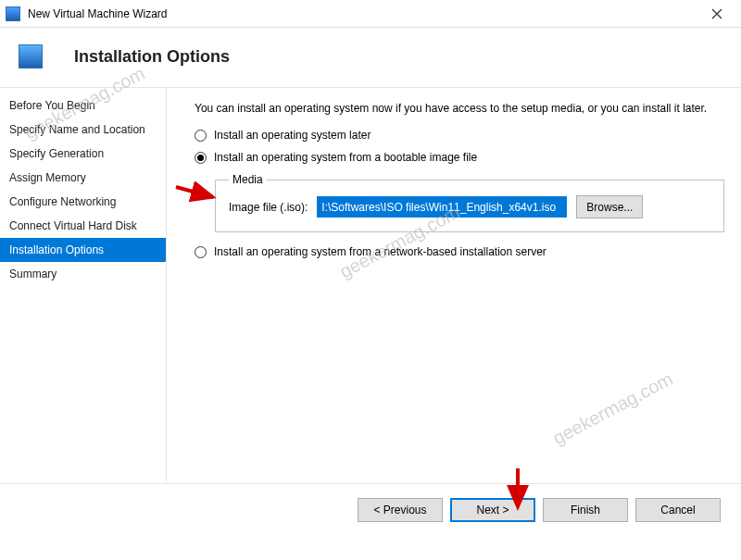  What do you see at coordinates (293, 135) in the screenshot?
I see `radio-label: Install an operating system later` at bounding box center [293, 135].